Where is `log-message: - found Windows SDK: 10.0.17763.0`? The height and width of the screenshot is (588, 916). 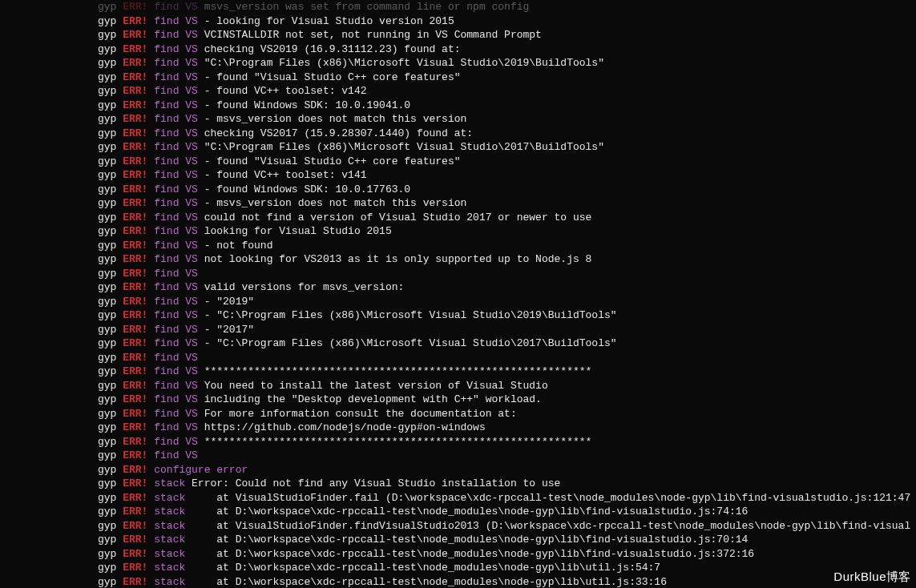 log-message: - found Windows SDK: 10.0.17763.0 is located at coordinates (308, 189).